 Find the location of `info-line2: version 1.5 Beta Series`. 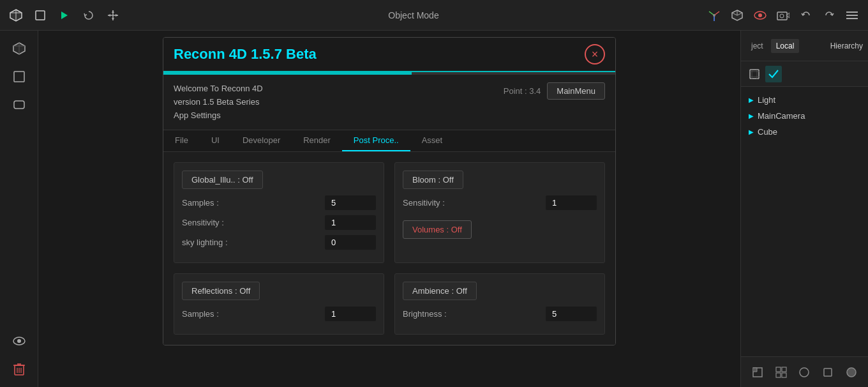

info-line2: version 1.5 Beta Series is located at coordinates (218, 102).